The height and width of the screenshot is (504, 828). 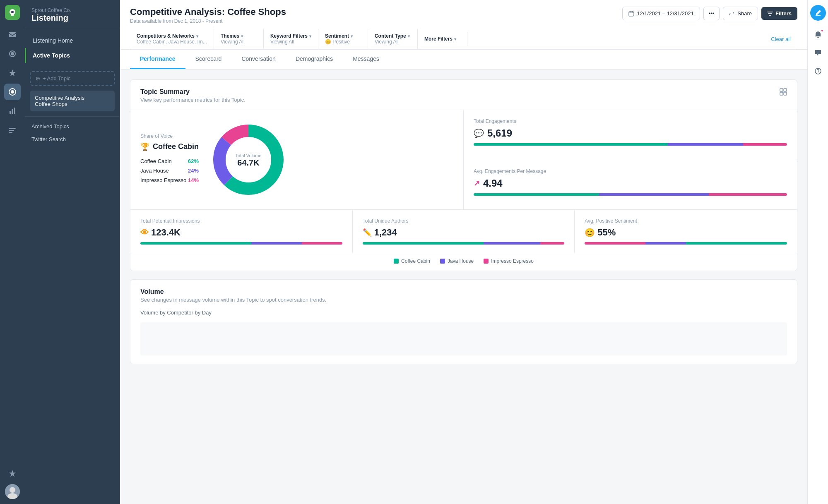 What do you see at coordinates (12, 73) in the screenshot?
I see `pin-icon` at bounding box center [12, 73].